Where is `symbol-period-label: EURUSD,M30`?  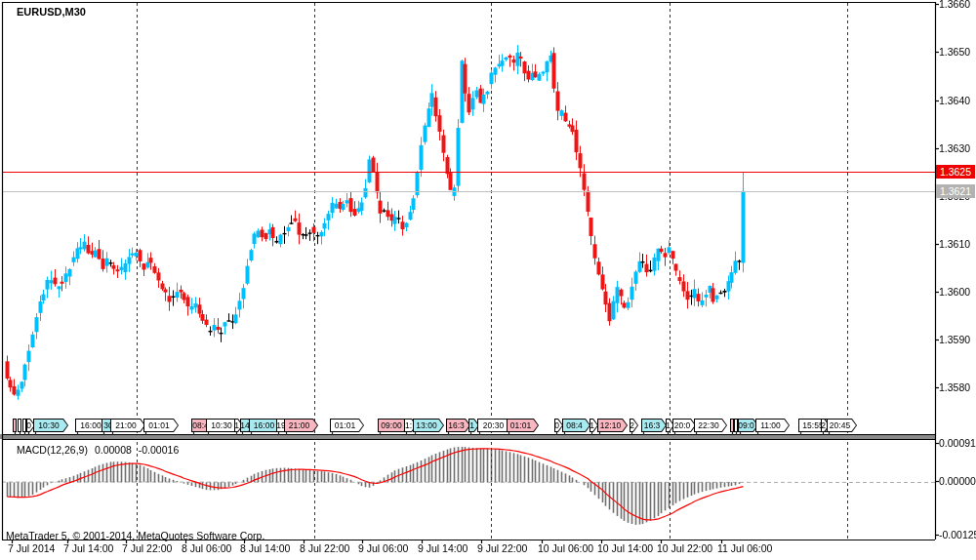 symbol-period-label: EURUSD,M30 is located at coordinates (51, 12).